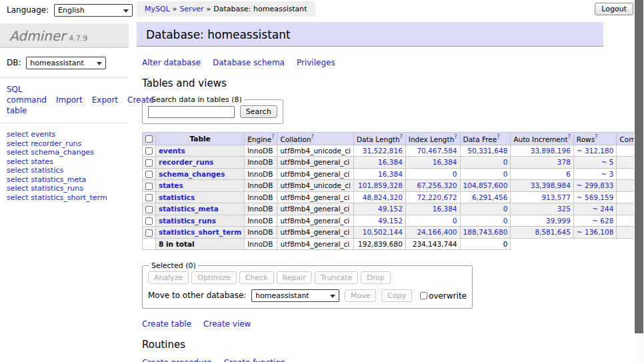  Describe the element at coordinates (68, 189) in the screenshot. I see `sidebar-item-select-statistics-runs: select statistics_runs` at that location.